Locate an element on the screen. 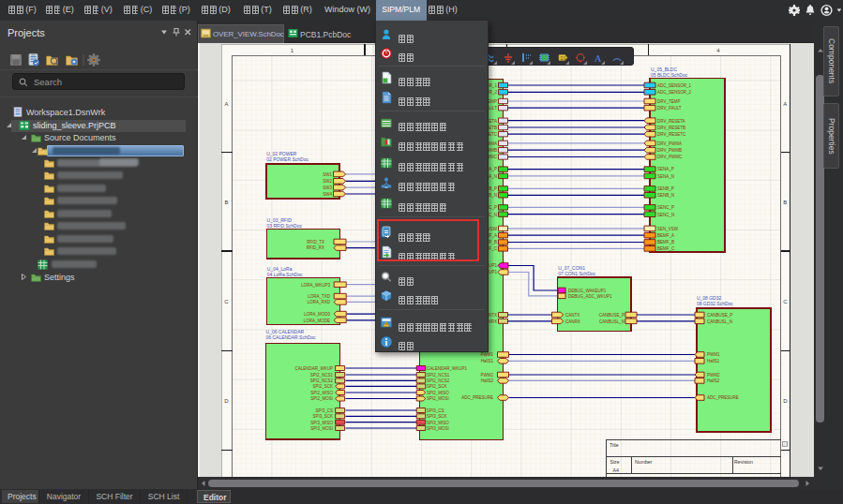  svg-text: LORA_MODE is located at coordinates (317, 320).